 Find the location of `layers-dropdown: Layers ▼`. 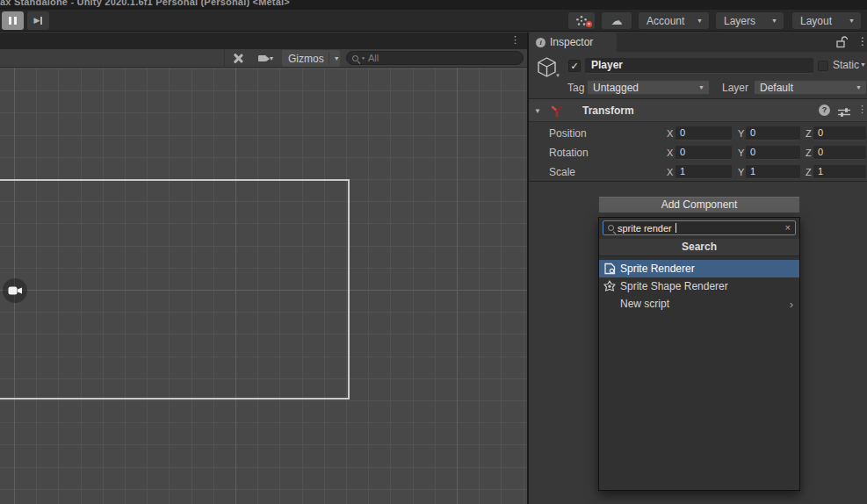

layers-dropdown: Layers ▼ is located at coordinates (750, 21).